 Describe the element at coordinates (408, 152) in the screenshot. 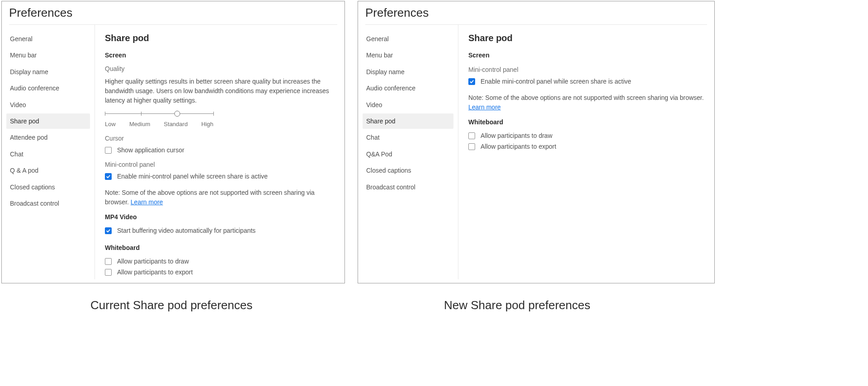

I see `sidebar-new: GeneralMenu barDisplay nameAudio confere…` at that location.